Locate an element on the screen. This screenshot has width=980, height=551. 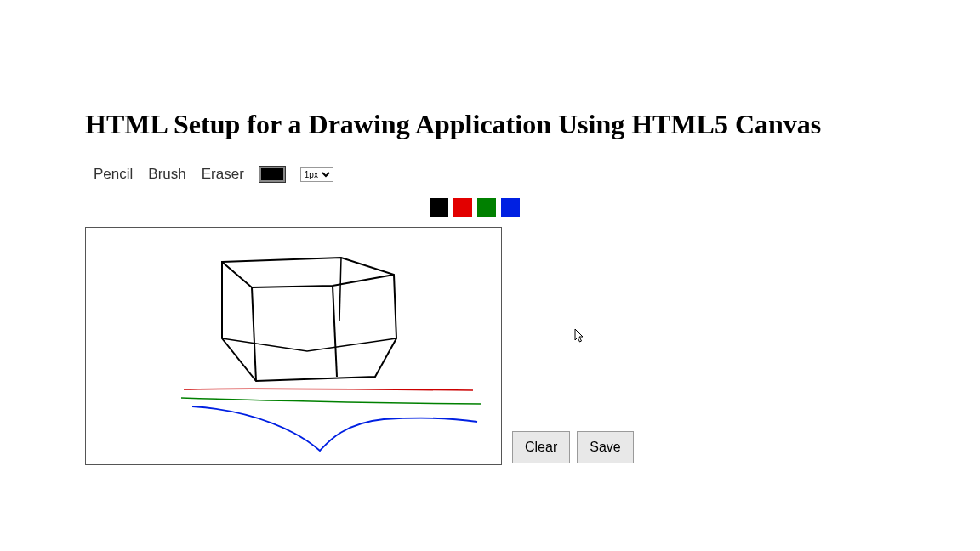
color-picker is located at coordinates (272, 174).